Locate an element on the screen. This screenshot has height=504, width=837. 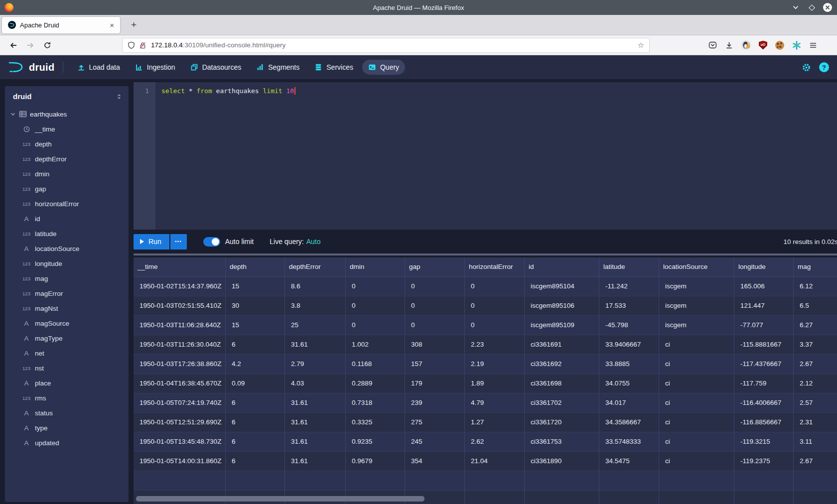
sidebar-item-time: __time is located at coordinates (67, 129).